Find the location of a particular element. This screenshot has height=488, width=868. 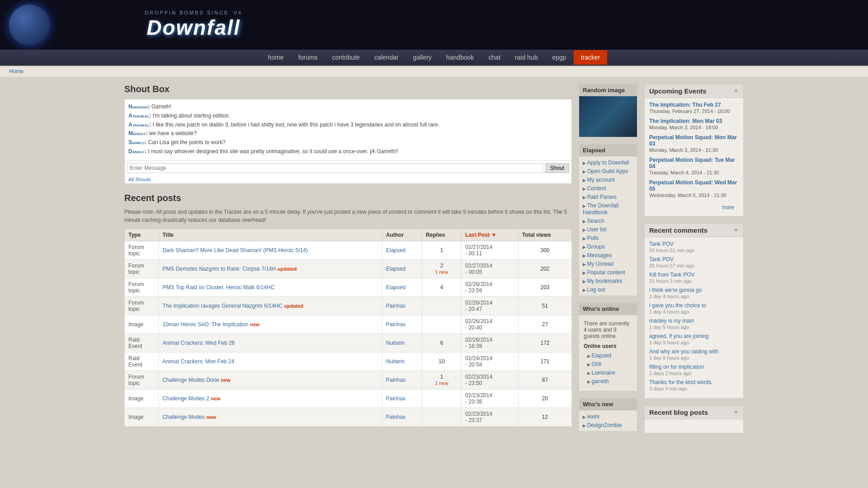

comment-link: Thanks for the kind words, is located at coordinates (681, 382).